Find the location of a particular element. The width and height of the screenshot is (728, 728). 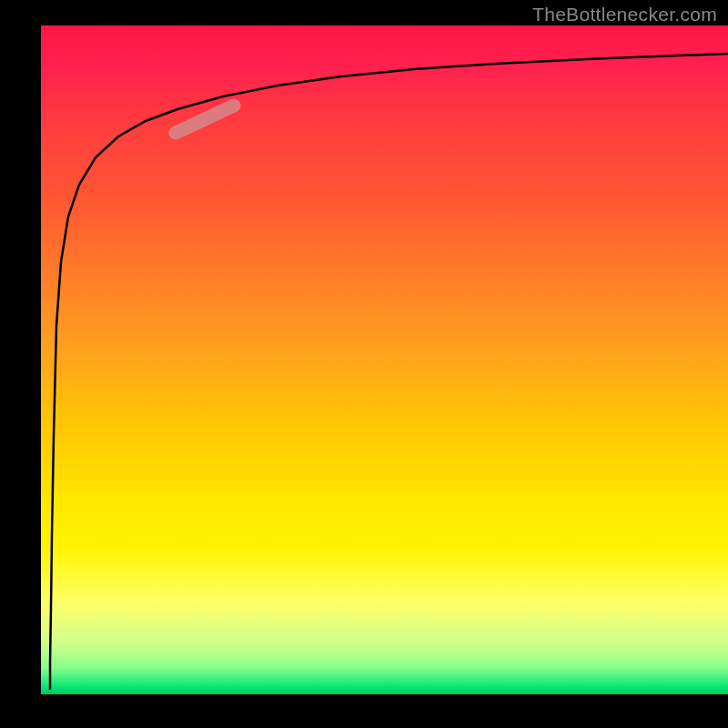

y-axis-area is located at coordinates (20, 364).